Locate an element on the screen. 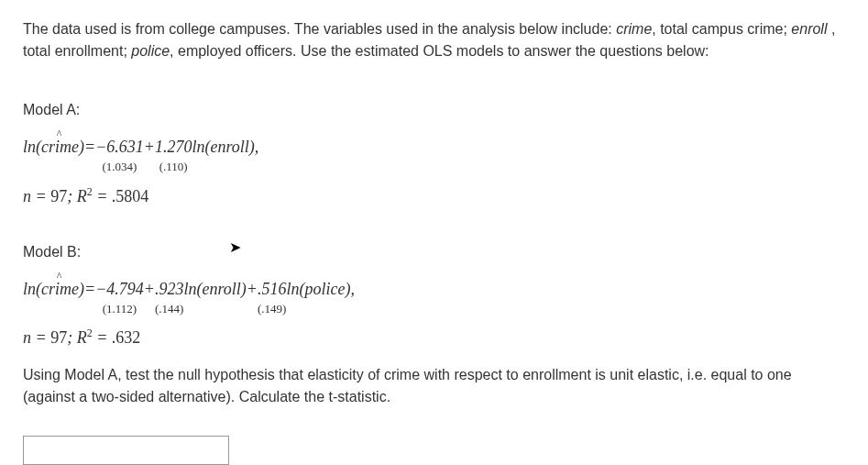 Image resolution: width=868 pixels, height=465 pixels. intro-var-enroll: enroll is located at coordinates (808, 29).